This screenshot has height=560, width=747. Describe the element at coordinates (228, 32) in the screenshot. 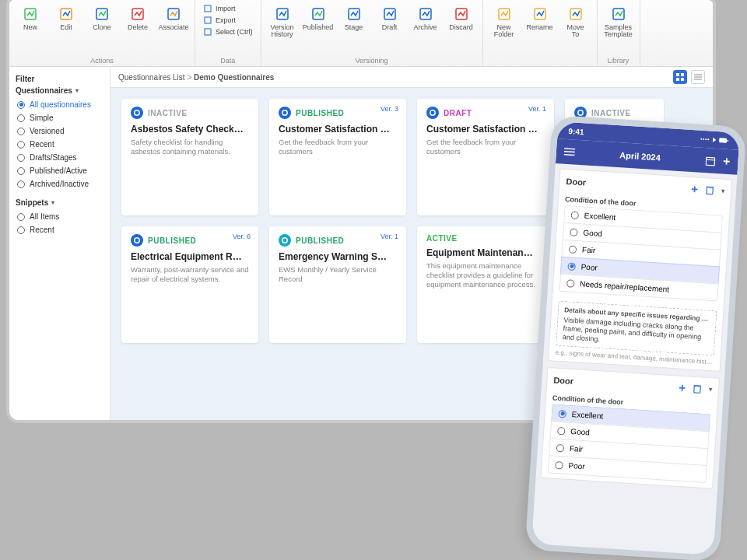

I see `select-button: Select (Ctrl)` at that location.